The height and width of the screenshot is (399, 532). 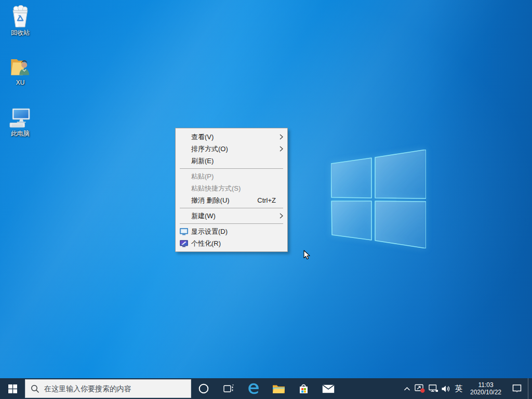 I want to click on tray-hidden-icons-button, so click(x=407, y=389).